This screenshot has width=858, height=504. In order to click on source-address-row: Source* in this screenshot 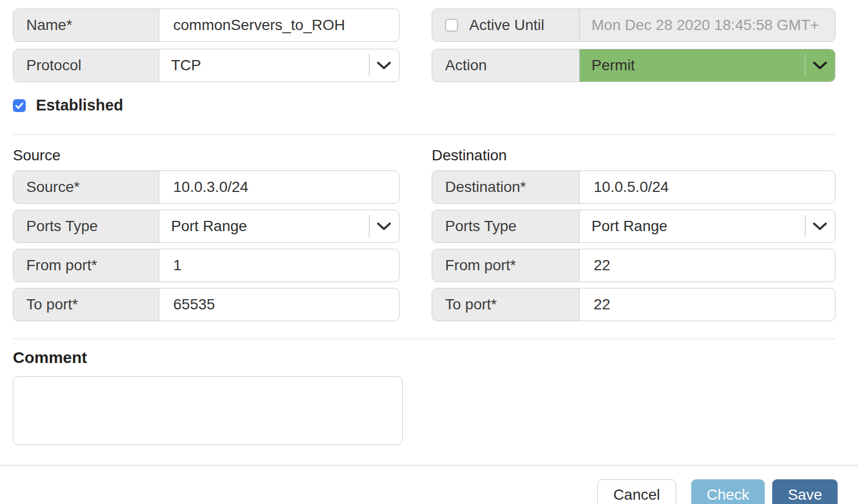, I will do `click(206, 187)`.